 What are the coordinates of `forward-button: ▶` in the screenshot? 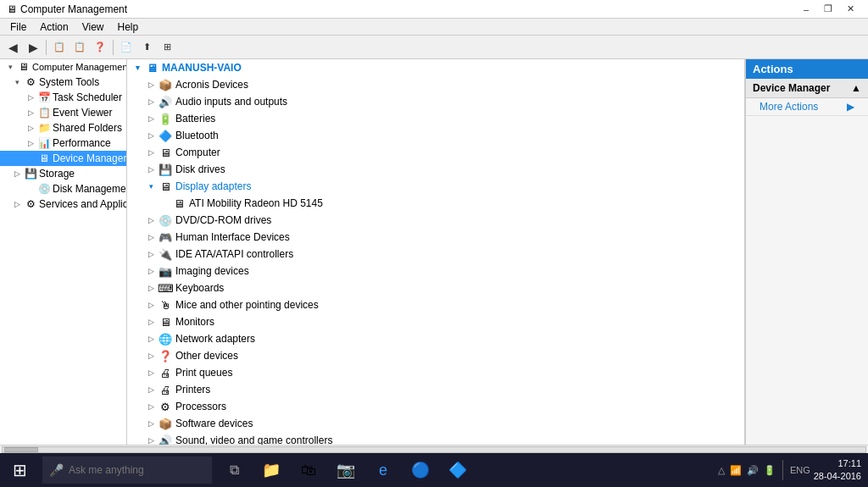 It's located at (33, 47).